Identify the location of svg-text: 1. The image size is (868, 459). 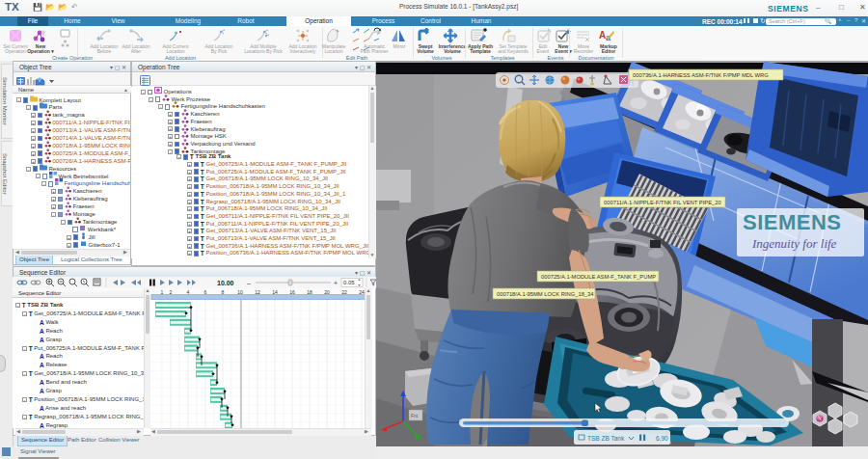
(162, 292).